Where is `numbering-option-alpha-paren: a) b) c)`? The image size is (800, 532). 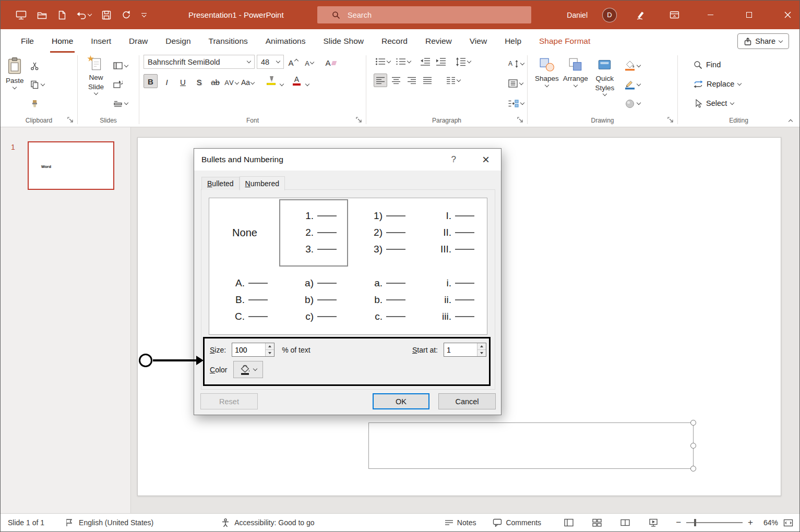
numbering-option-alpha-paren: a) b) c) is located at coordinates (314, 300).